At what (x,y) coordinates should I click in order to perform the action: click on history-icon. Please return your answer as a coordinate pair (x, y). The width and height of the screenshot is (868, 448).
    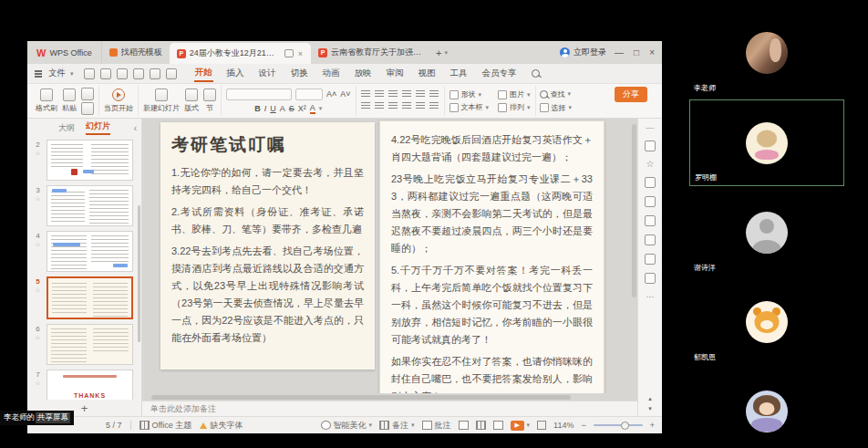
    Looking at the image, I should click on (650, 278).